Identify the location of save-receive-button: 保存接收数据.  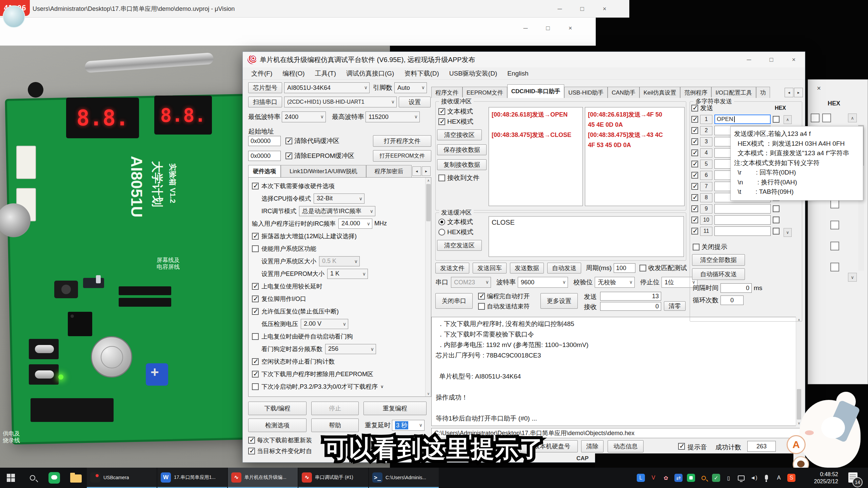
(462, 150).